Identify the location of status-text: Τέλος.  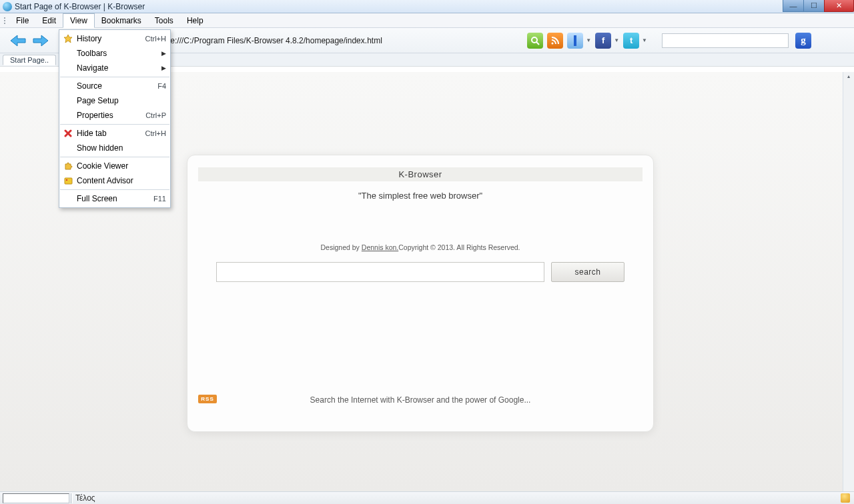
(85, 498).